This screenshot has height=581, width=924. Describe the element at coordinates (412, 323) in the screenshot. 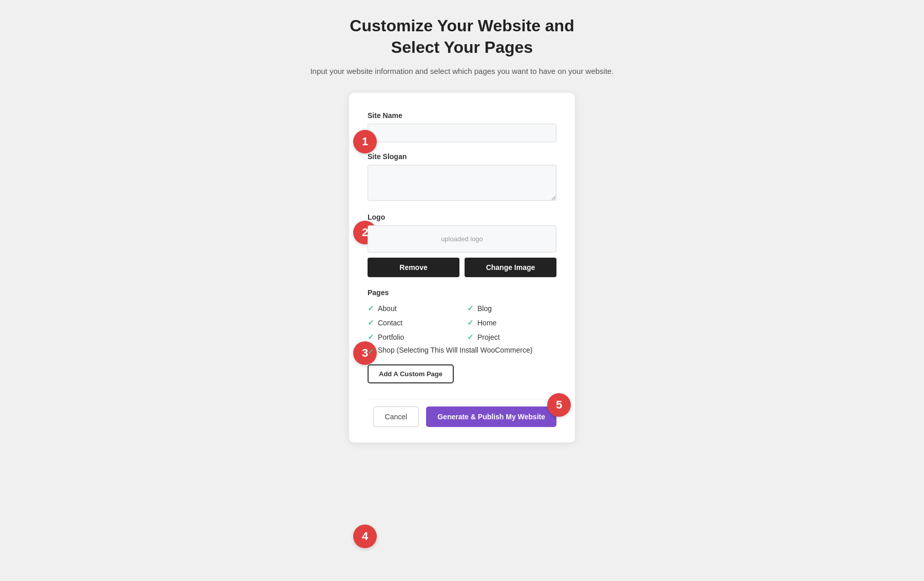

I see `page-item-contact: ✓ Contact` at that location.